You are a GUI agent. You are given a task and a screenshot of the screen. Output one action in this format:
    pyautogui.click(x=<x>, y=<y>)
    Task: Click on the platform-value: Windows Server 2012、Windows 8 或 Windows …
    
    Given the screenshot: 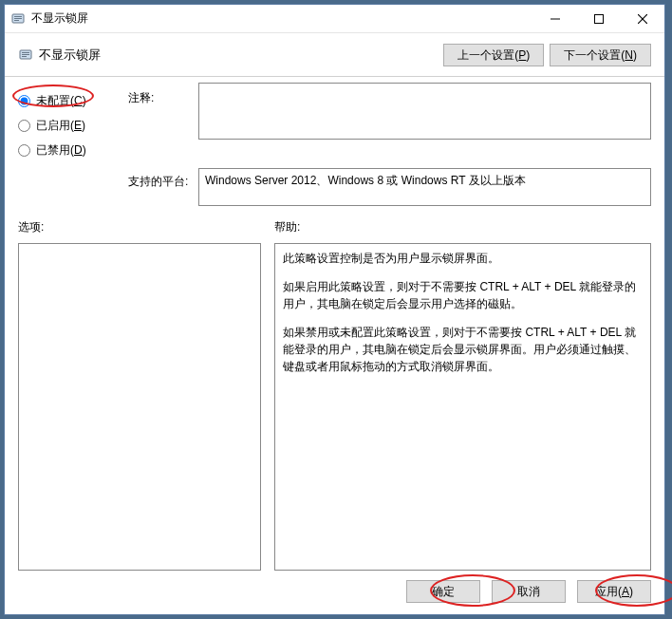 What is the action you would take?
    pyautogui.click(x=425, y=187)
    